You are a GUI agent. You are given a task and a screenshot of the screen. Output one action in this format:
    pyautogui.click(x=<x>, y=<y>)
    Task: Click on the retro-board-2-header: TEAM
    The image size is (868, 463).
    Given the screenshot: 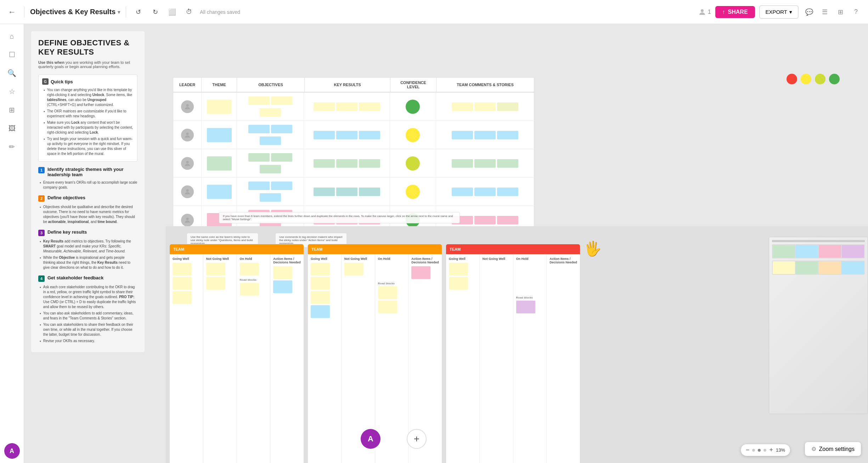 What is the action you would take?
    pyautogui.click(x=375, y=249)
    